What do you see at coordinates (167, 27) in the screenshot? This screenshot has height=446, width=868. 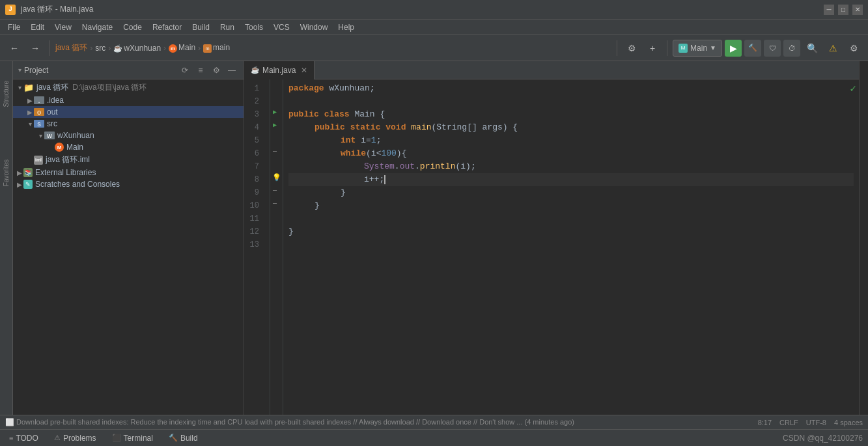 I see `menu-refactor: Refactor` at bounding box center [167, 27].